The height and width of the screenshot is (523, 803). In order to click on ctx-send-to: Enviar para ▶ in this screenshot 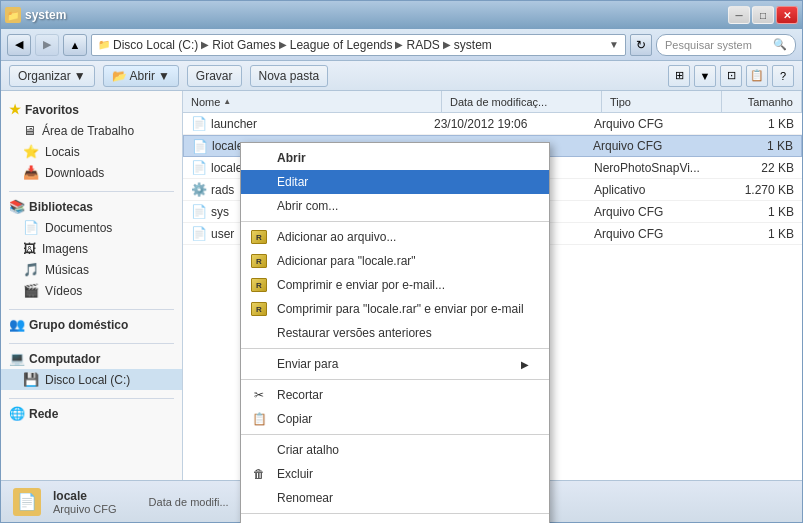, I will do `click(395, 364)`.